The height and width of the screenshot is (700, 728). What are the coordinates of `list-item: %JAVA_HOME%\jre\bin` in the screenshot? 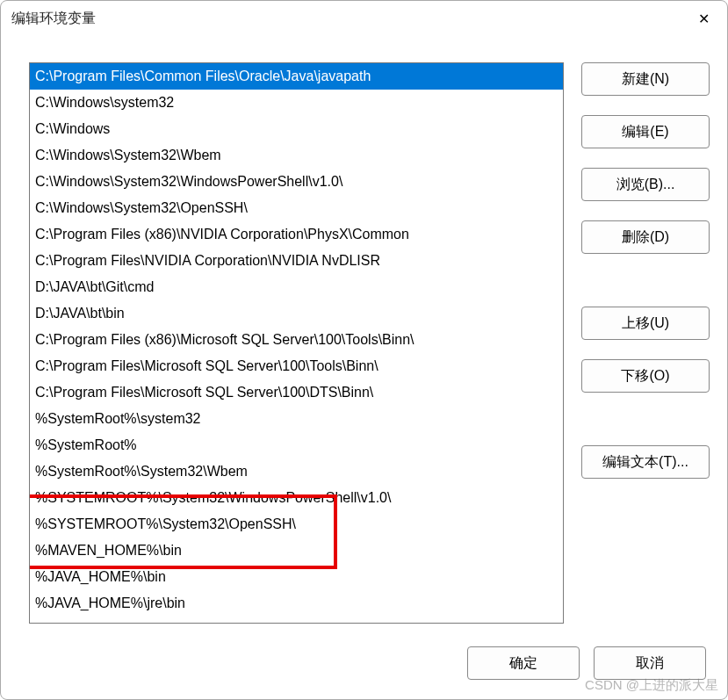 It's located at (297, 603).